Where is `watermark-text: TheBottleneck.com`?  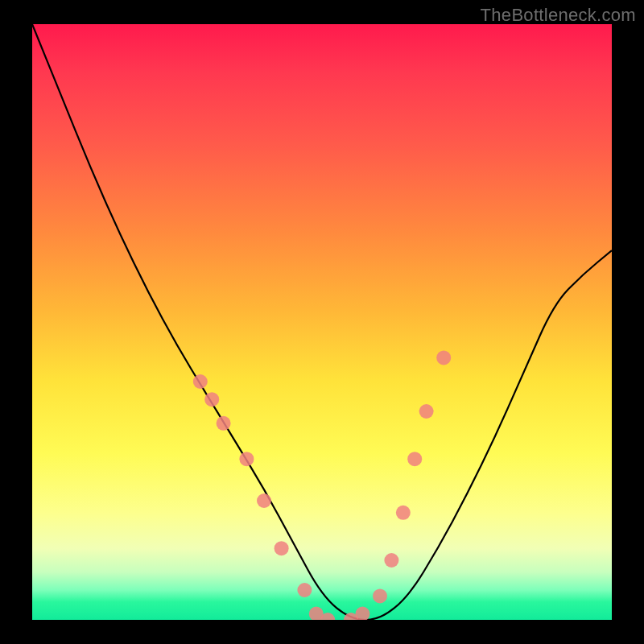
watermark-text: TheBottleneck.com is located at coordinates (559, 15).